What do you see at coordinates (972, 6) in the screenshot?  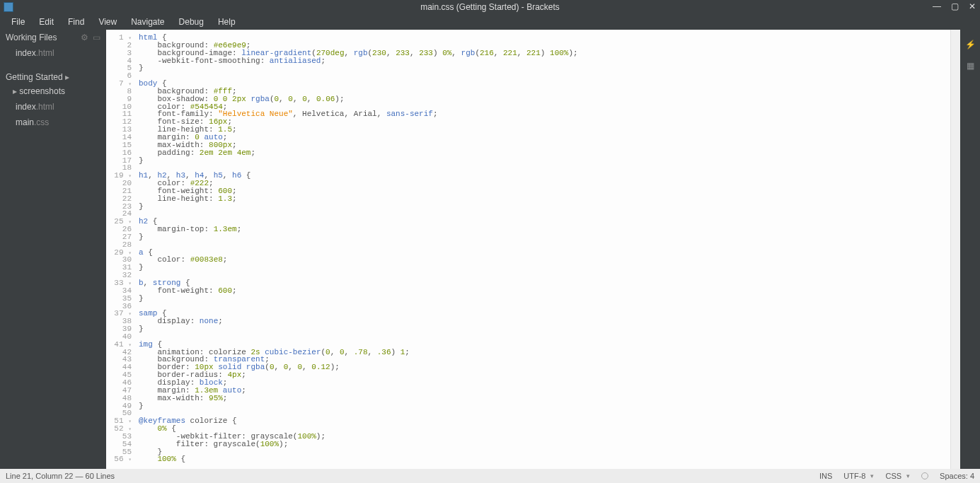 I see `close-button: ✕` at bounding box center [972, 6].